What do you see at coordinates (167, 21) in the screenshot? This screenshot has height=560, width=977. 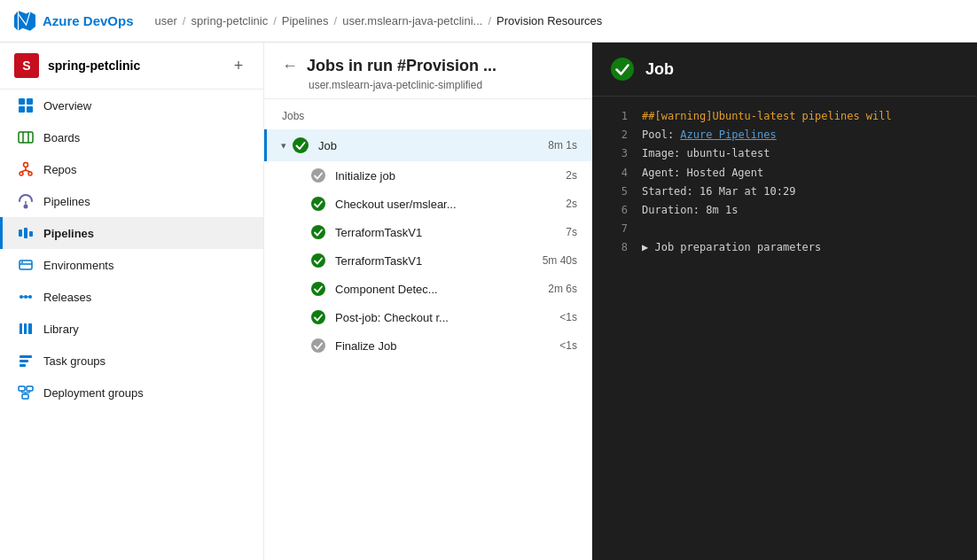 I see `bc-0: user` at bounding box center [167, 21].